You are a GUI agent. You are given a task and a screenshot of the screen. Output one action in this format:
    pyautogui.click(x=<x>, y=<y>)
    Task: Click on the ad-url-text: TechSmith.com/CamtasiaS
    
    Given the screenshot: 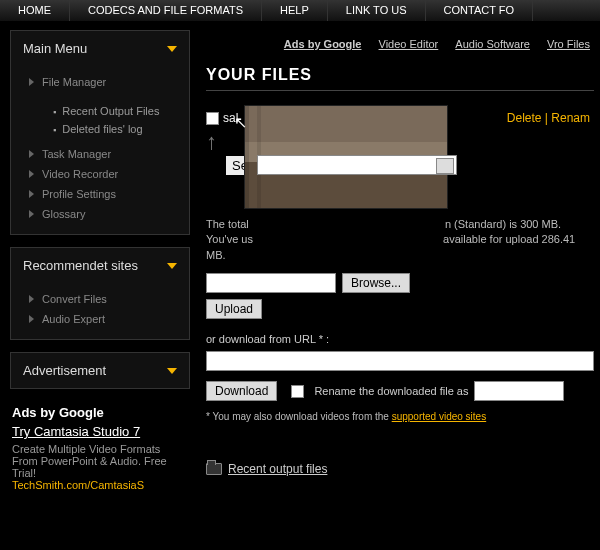 What is the action you would take?
    pyautogui.click(x=100, y=485)
    